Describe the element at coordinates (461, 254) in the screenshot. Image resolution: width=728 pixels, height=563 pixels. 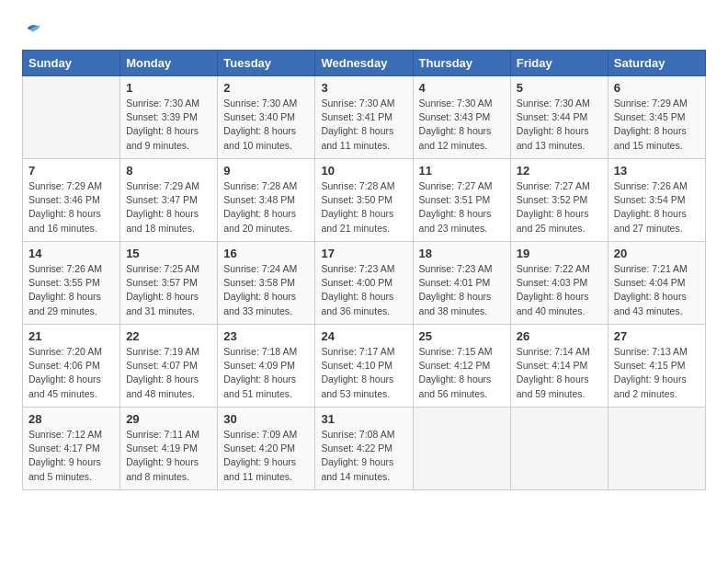
I see `day-number: 18` at that location.